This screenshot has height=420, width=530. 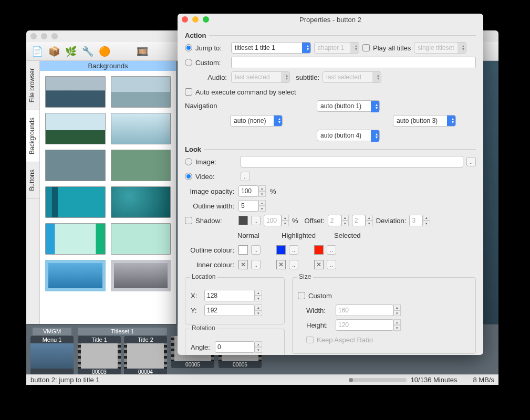 I want to click on shadow-color-button: .., so click(x=256, y=220).